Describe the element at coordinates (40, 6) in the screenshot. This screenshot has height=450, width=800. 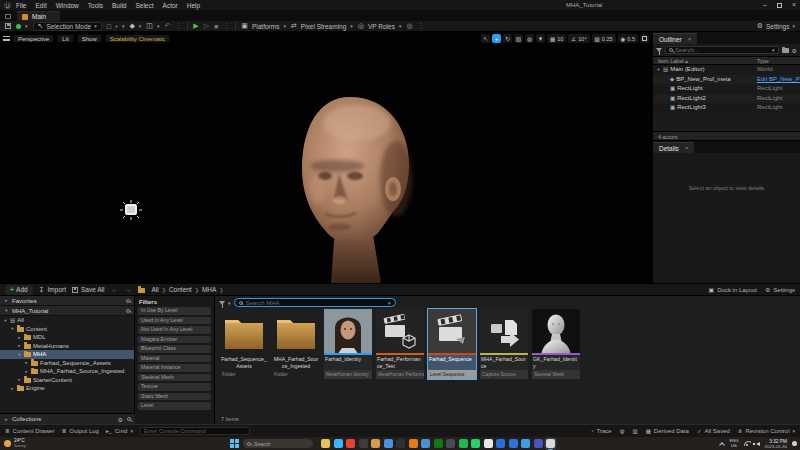
I see `menu-edit: Edit` at that location.